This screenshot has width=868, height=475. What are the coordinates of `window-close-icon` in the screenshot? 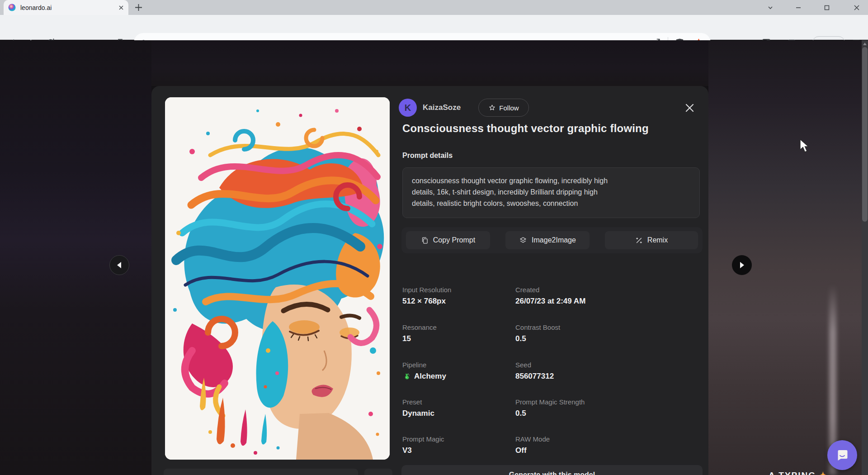 It's located at (857, 7).